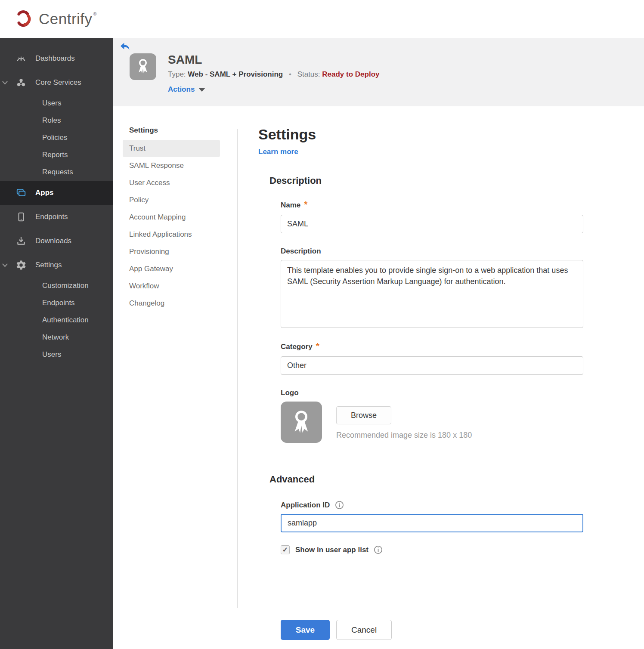  What do you see at coordinates (56, 265) in the screenshot?
I see `sidebar-item-settings: Settings` at bounding box center [56, 265].